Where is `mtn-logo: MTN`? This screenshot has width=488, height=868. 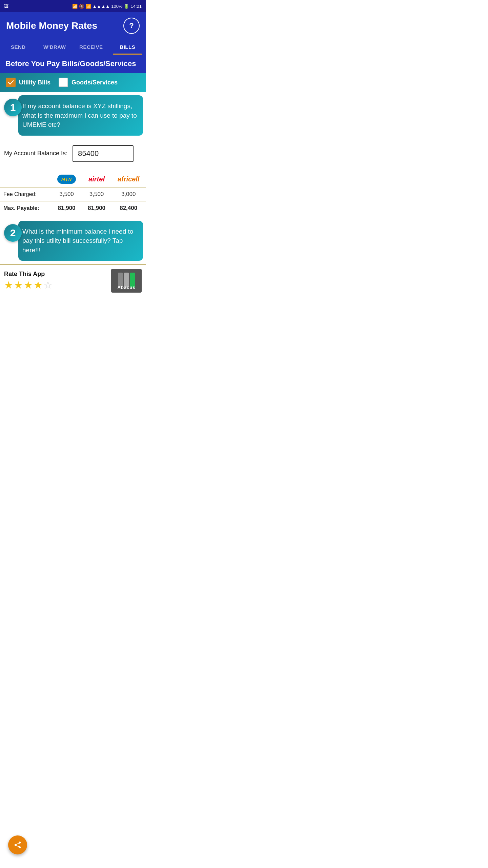
mtn-logo: MTN is located at coordinates (66, 179).